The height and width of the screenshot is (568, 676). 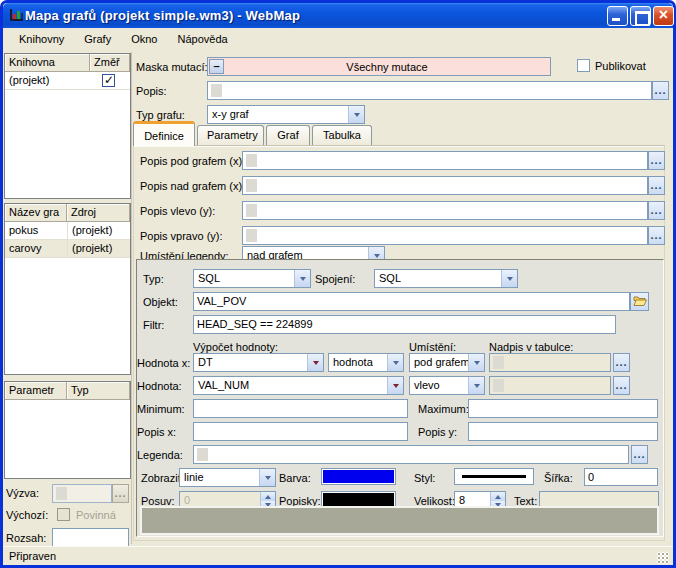 I want to click on display-select: linie, so click(x=228, y=478).